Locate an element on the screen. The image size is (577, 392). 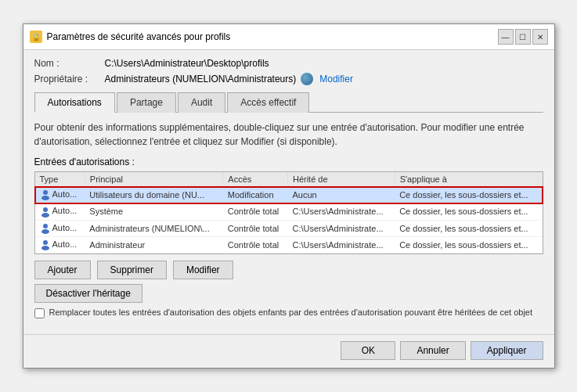
tab-acces-effectif: Accès effectif is located at coordinates (268, 102).